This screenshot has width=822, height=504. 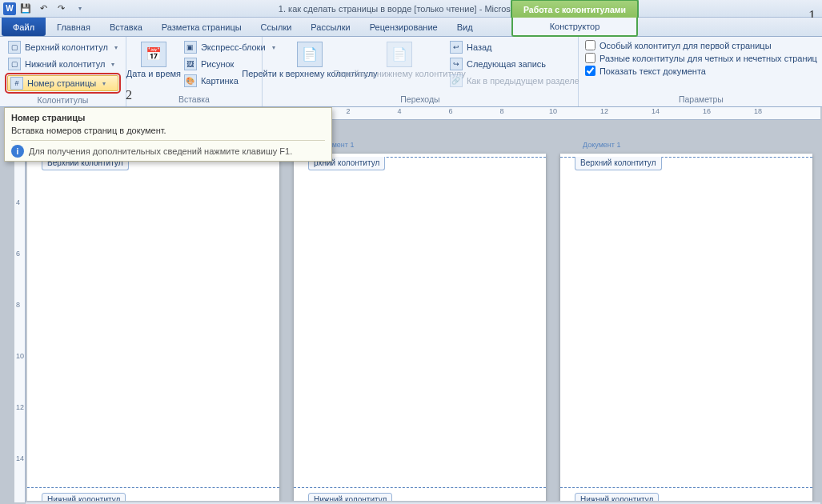 What do you see at coordinates (17, 83) in the screenshot?
I see `page-number-icon: #` at bounding box center [17, 83].